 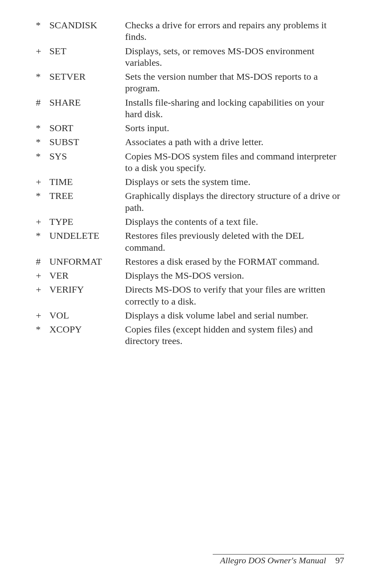 What do you see at coordinates (190, 31) in the screenshot?
I see `table-row: * SCANDISK Checks a drive for errors and…` at bounding box center [190, 31].